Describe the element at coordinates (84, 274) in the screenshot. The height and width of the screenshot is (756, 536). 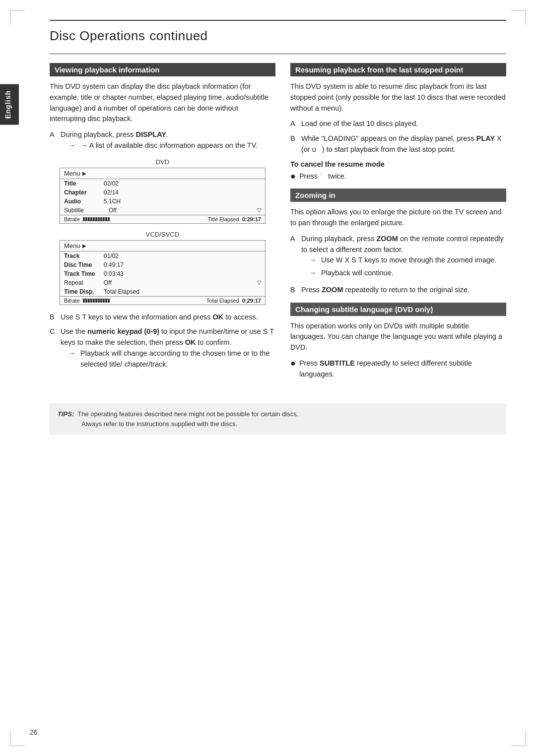
I see `vcd-key-tracktime: Track Time` at that location.